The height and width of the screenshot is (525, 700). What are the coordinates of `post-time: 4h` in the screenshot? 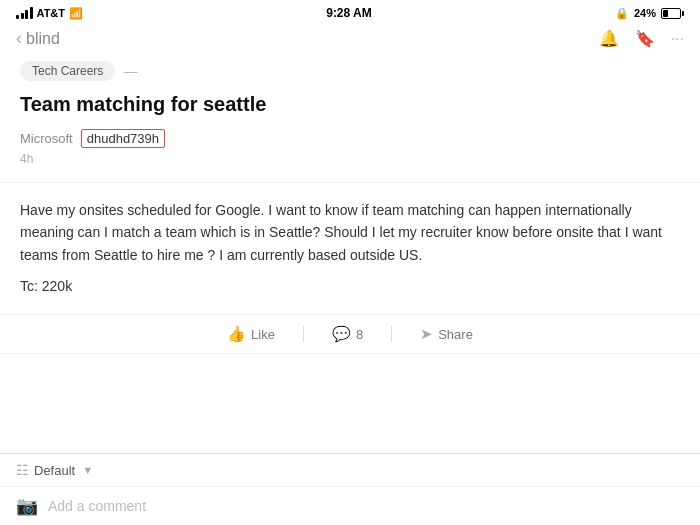 It's located at (350, 159).